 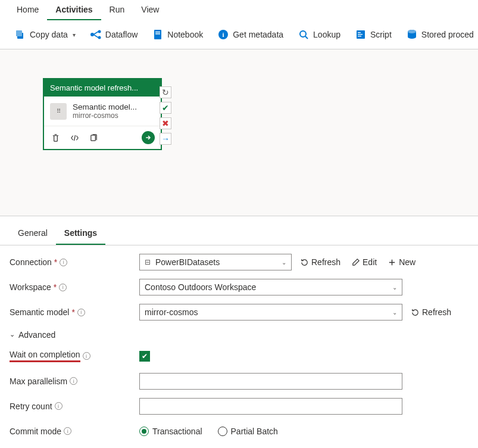 I want to click on label-commit-mode: Commit mode, so click(x=36, y=431).